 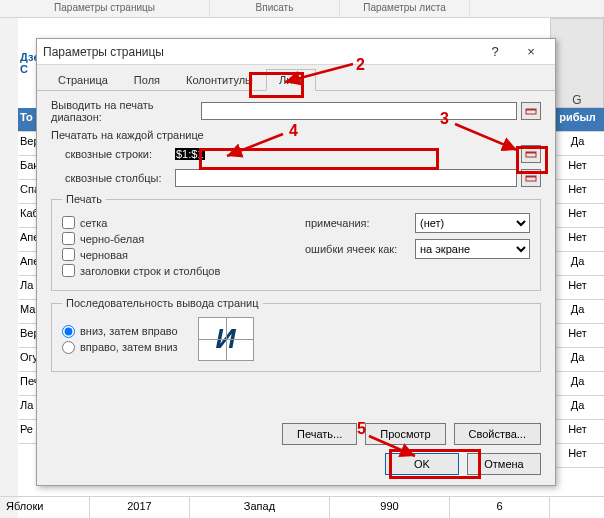 I want to click on ribbon-group-sheet-options: Параметры листа, so click(x=405, y=8).